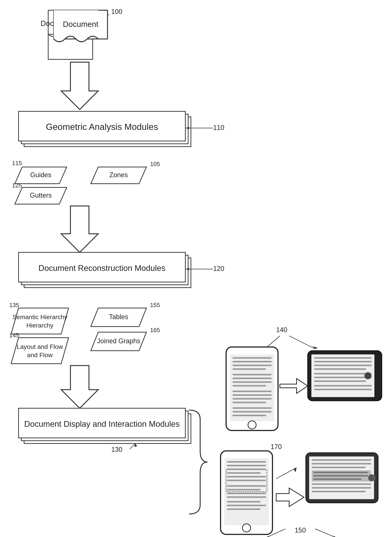 Image resolution: width=392 pixels, height=537 pixels. What do you see at coordinates (17, 185) in the screenshot?
I see `ref-125-label: 125` at bounding box center [17, 185].